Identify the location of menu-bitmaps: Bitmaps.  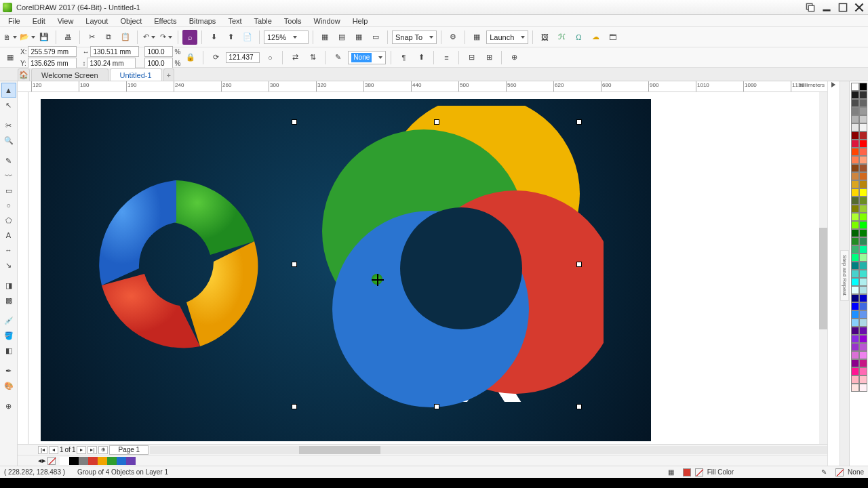
(203, 21).